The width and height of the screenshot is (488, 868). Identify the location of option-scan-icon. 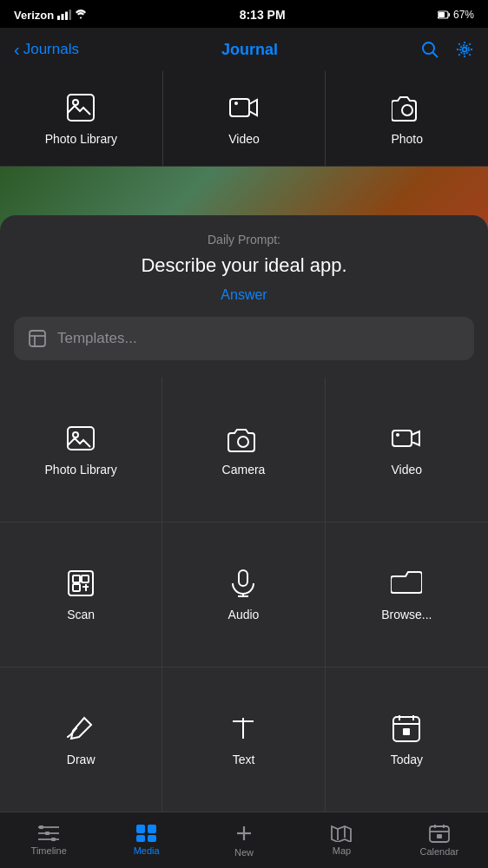
(81, 583).